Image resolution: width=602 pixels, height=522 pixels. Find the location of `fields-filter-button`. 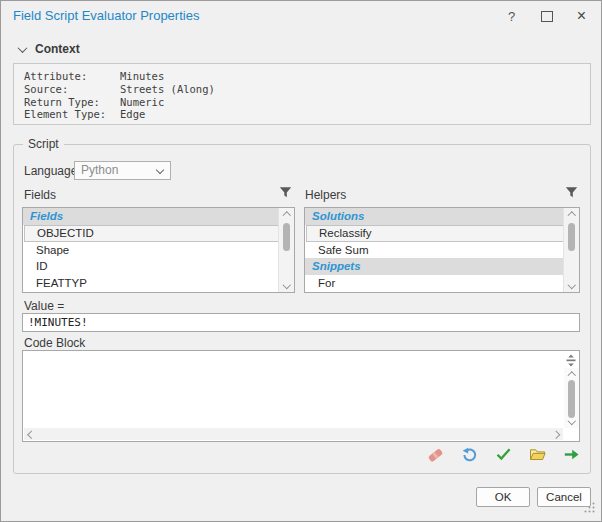

fields-filter-button is located at coordinates (286, 193).